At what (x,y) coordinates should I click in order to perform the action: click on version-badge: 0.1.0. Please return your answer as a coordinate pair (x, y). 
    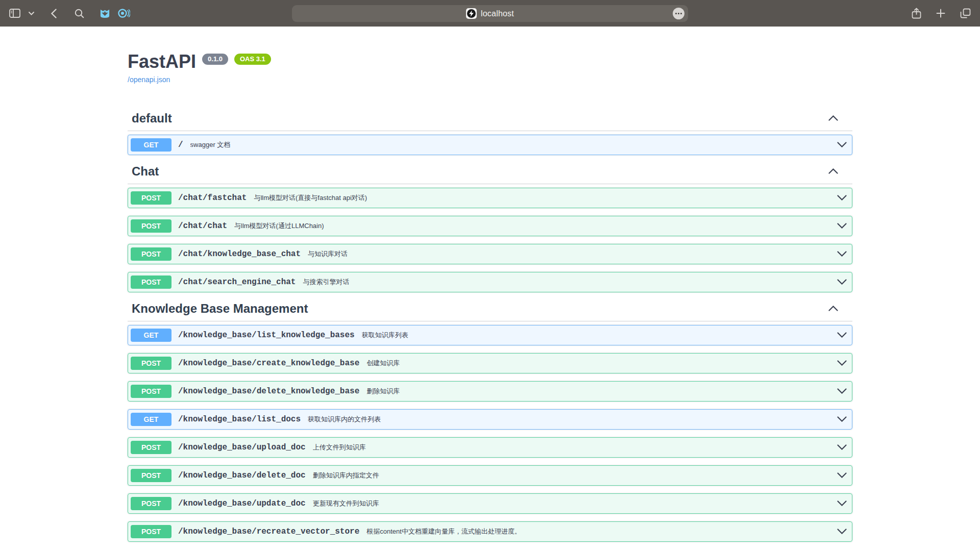
    Looking at the image, I should click on (215, 59).